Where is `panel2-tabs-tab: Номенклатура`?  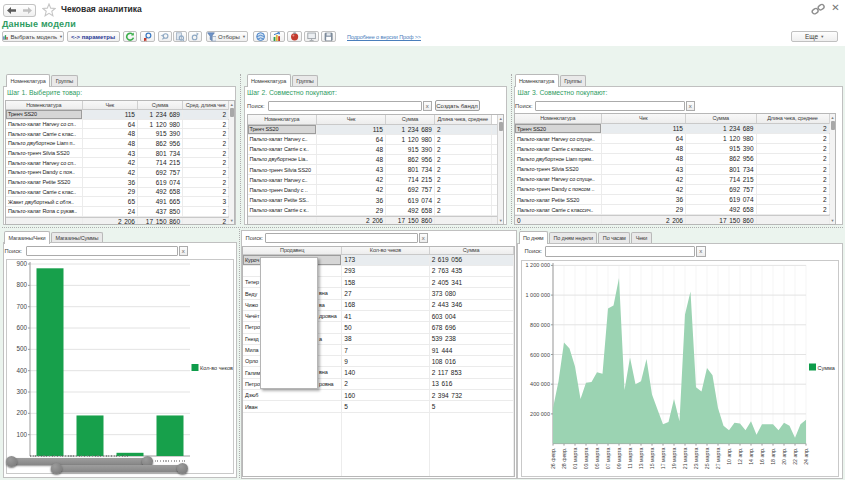 panel2-tabs-tab: Номенклатура is located at coordinates (269, 80).